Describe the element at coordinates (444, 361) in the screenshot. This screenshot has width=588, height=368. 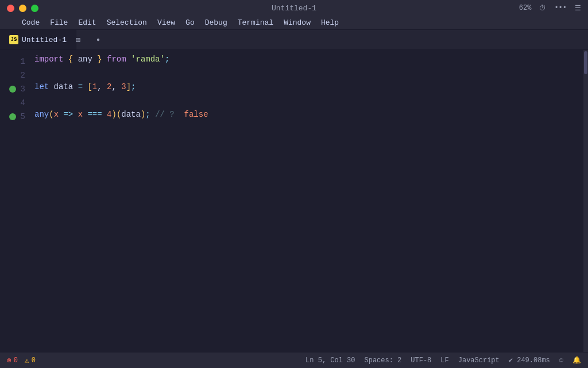
I see `line-ending: LF` at that location.